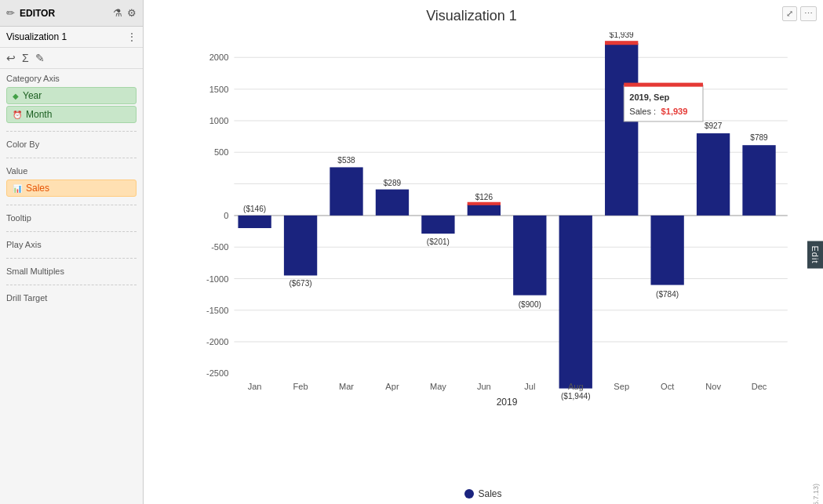 The width and height of the screenshot is (823, 504). I want to click on svg-text: $927, so click(714, 125).